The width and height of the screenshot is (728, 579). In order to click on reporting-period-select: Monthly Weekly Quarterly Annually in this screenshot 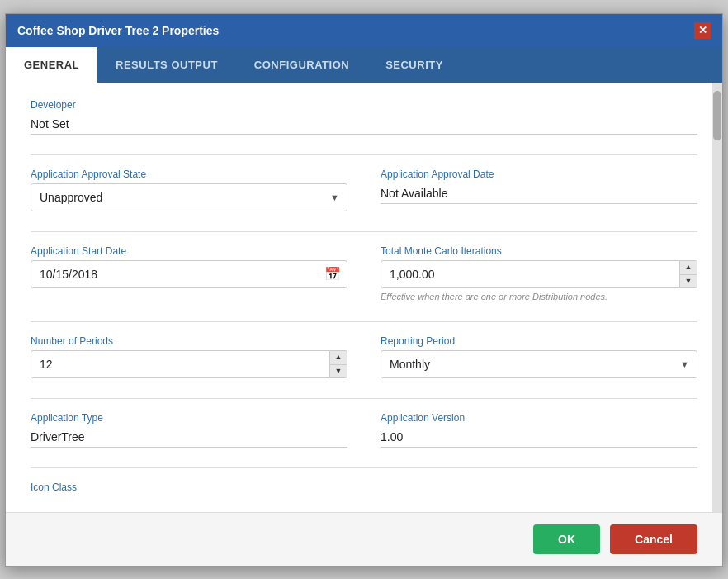, I will do `click(539, 364)`.